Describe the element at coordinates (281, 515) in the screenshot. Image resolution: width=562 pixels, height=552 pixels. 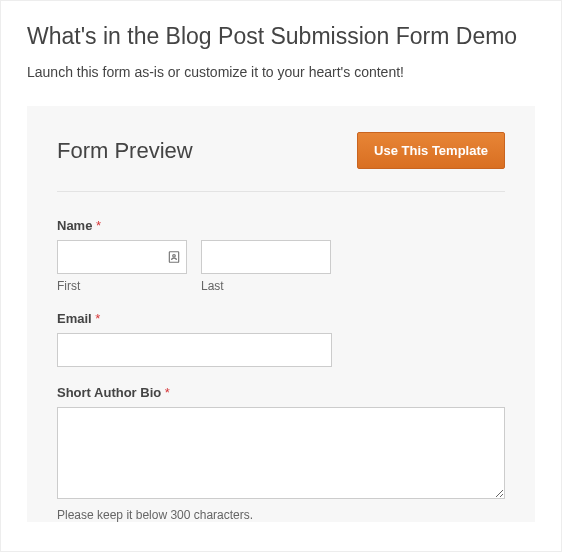
I see `bio-helper-text: Please keep it below 300 characters.` at that location.